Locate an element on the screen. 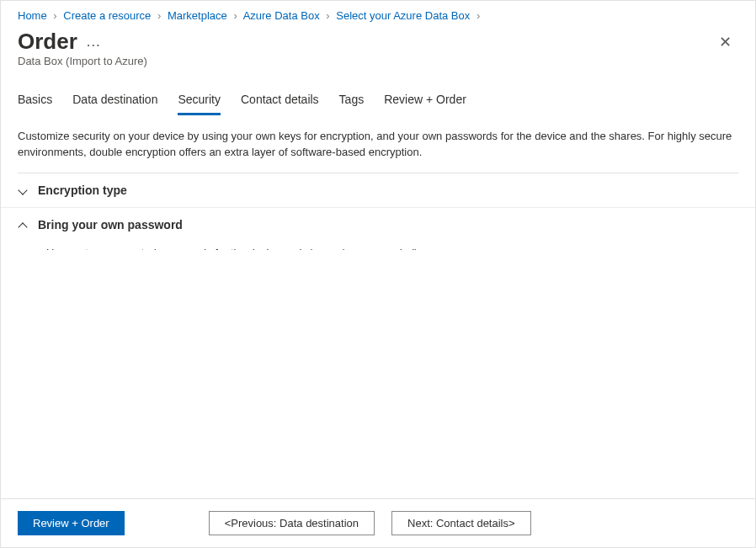 The width and height of the screenshot is (756, 548). tab-data-destination: Data destination is located at coordinates (114, 104).